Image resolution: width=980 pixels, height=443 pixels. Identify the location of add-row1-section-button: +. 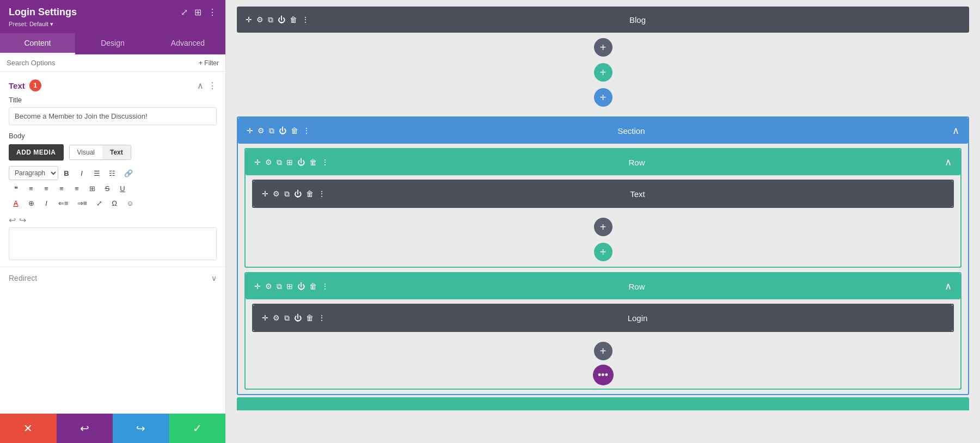
(603, 252).